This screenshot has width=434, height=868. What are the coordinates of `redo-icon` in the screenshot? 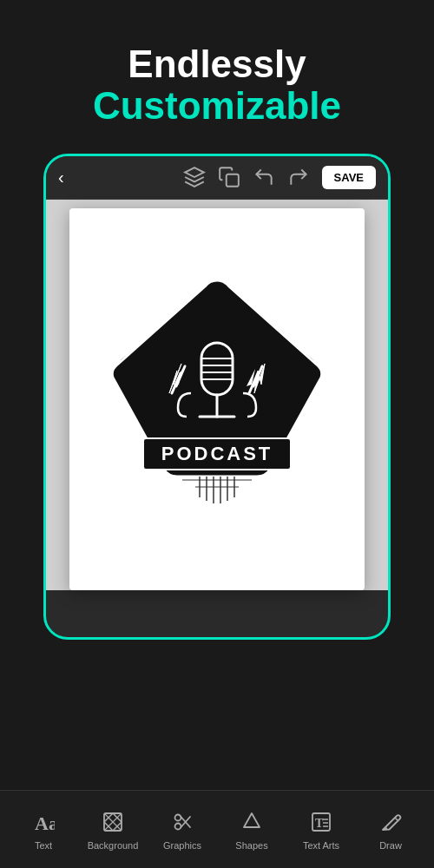 It's located at (299, 177).